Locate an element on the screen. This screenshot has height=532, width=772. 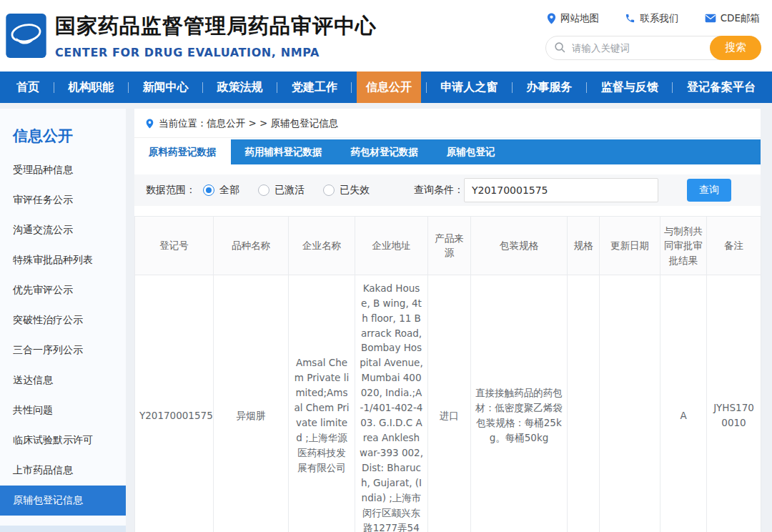
phone-icon is located at coordinates (630, 19).